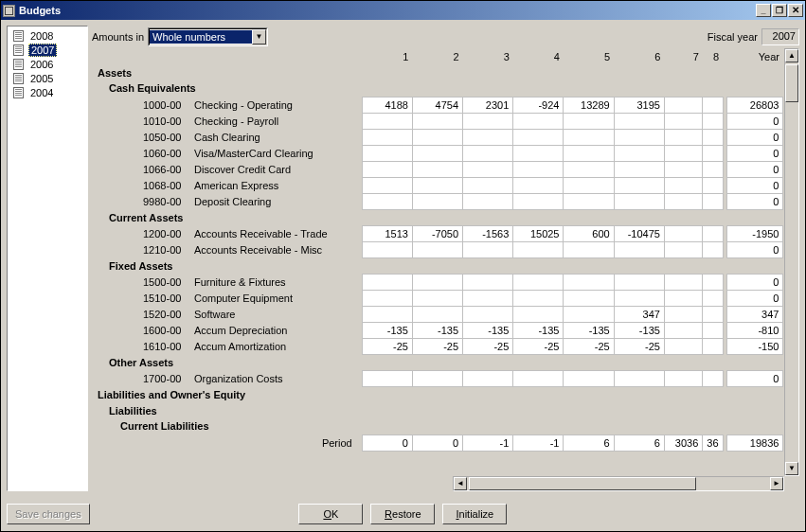  Describe the element at coordinates (777, 484) in the screenshot. I see `scroll-right-icon: ►` at that location.